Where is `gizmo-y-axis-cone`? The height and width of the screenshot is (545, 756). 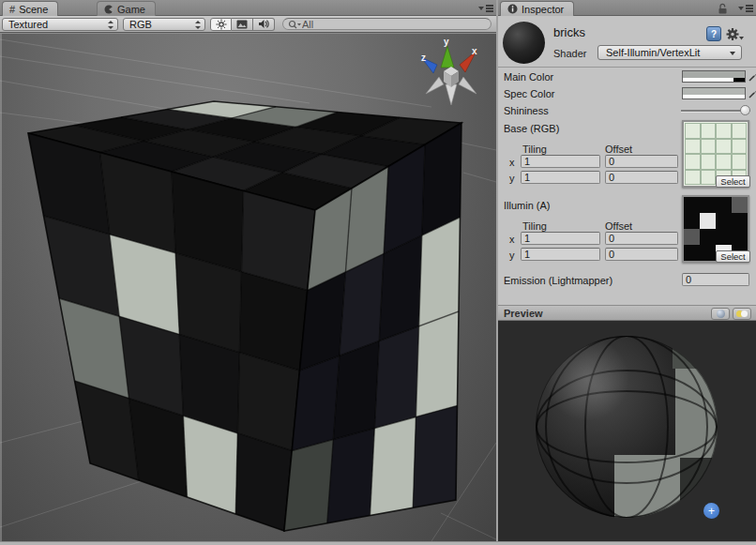
gizmo-y-axis-cone is located at coordinates (447, 56).